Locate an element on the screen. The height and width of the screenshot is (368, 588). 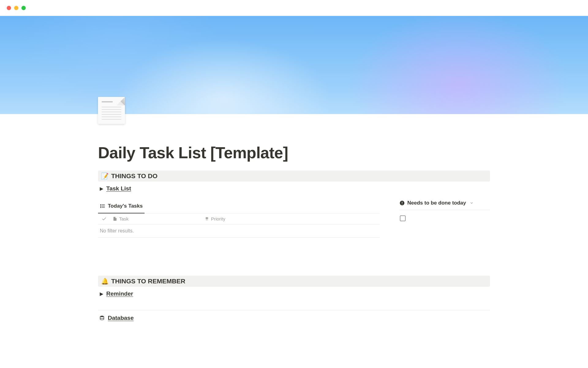
column-header-priority: Priority is located at coordinates (291, 219).